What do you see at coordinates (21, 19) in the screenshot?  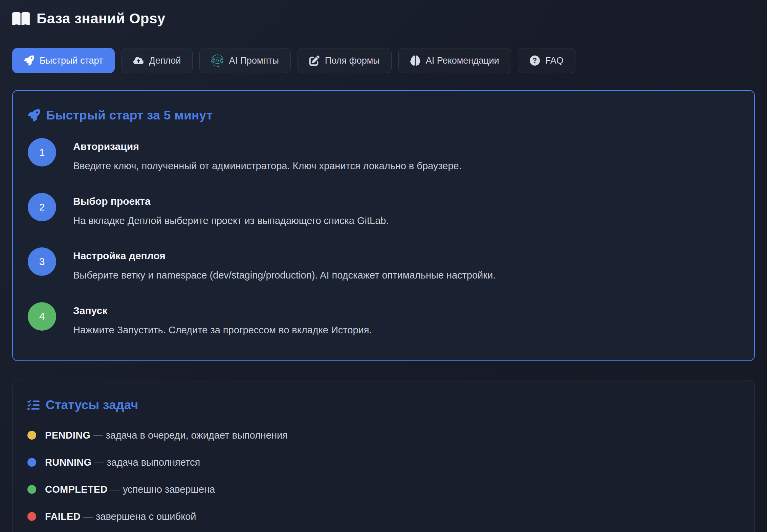 I see `book-open-icon` at bounding box center [21, 19].